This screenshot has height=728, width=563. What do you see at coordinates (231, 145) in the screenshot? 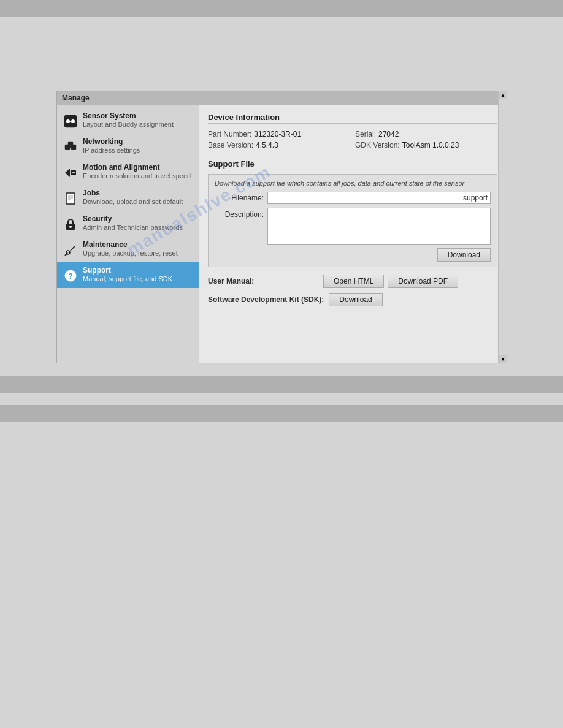
I see `base-version-label: Base Version:` at bounding box center [231, 145].